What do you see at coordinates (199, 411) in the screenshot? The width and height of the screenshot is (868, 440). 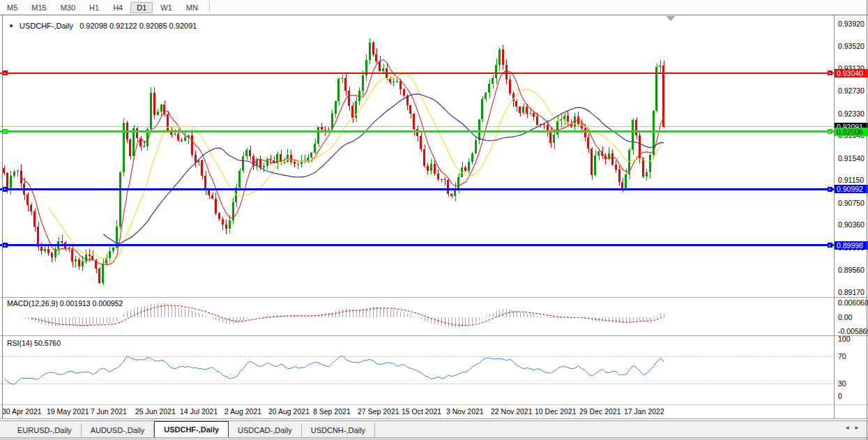 I see `date-label: 14 Jul 2021` at bounding box center [199, 411].